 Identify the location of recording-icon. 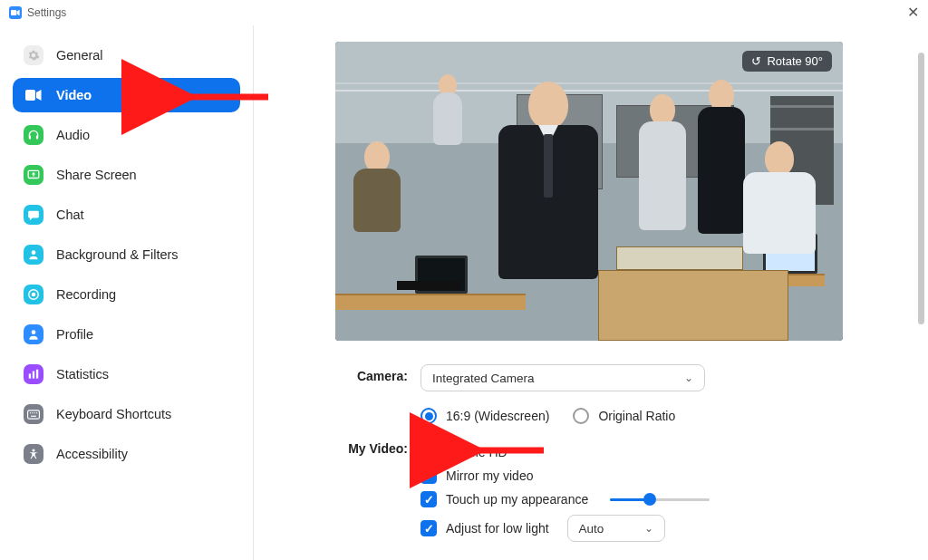
(34, 294).